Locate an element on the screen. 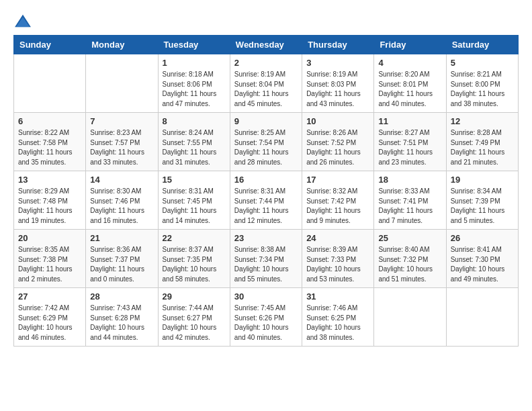 Image resolution: width=532 pixels, height=411 pixels. day-info: Sunrise: 7:42 AM Sunset: 6:29 PM Dayligh… is located at coordinates (50, 323).